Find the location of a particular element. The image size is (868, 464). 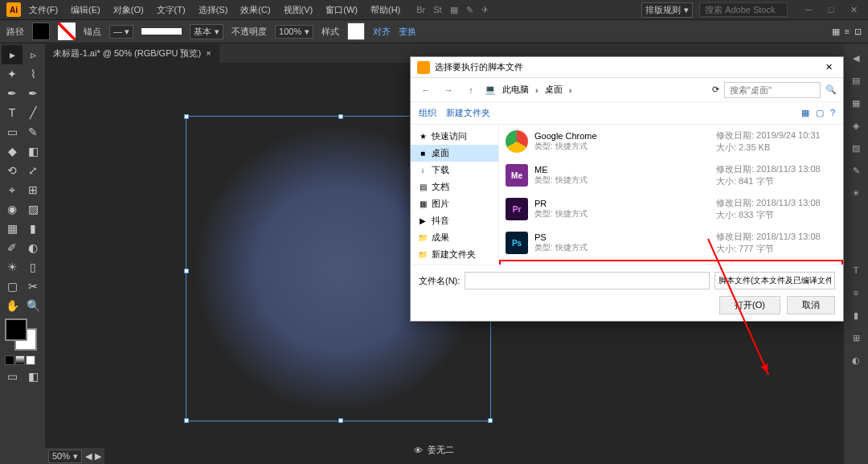

sidebar-item: 📁成果 is located at coordinates (455, 238).